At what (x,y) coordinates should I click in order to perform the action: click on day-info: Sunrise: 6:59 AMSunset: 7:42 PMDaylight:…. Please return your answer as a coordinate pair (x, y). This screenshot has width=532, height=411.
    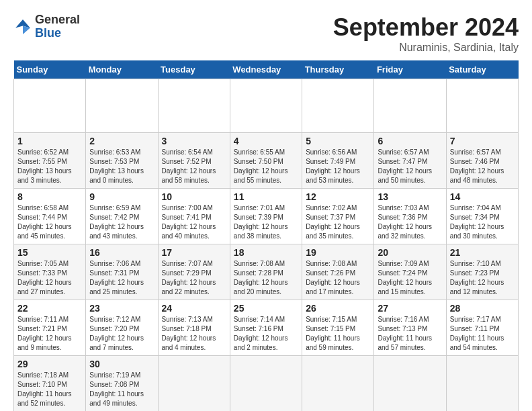
    Looking at the image, I should click on (122, 222).